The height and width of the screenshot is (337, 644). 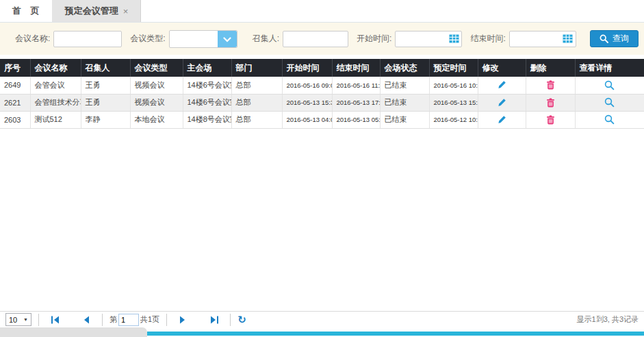 I want to click on next-page-button, so click(x=183, y=320).